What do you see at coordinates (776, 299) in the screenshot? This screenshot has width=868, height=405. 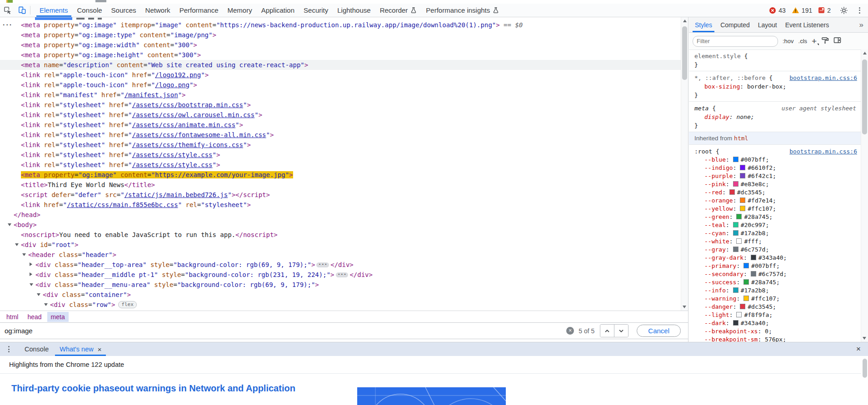 I see `css-variable: --warning: #ffc107;` at bounding box center [776, 299].